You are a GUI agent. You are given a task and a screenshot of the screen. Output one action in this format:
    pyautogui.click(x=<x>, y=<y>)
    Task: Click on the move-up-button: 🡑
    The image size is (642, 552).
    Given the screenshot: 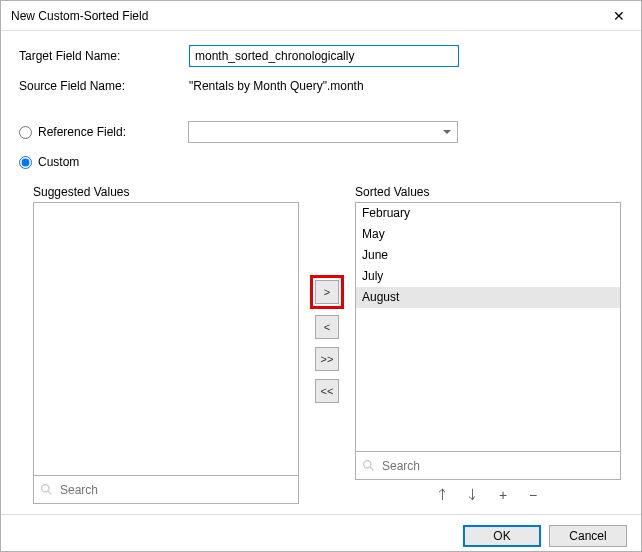 What is the action you would take?
    pyautogui.click(x=443, y=495)
    